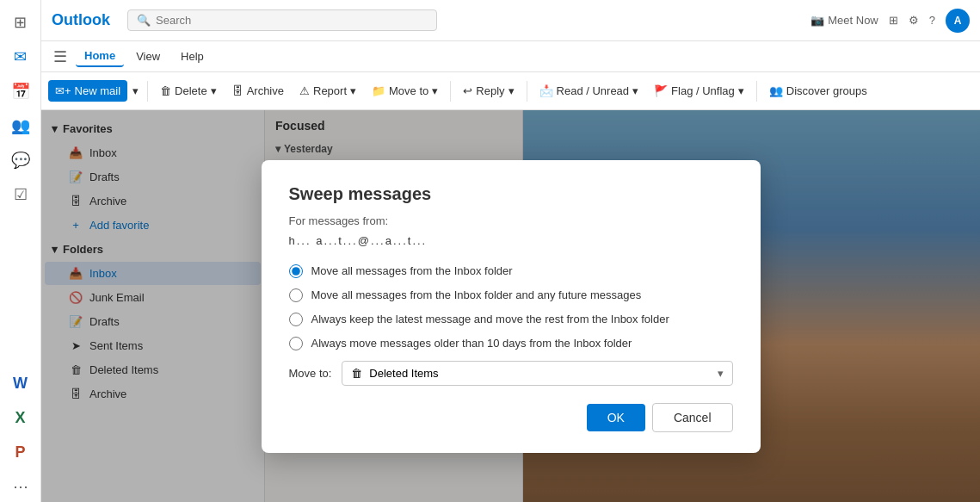  Describe the element at coordinates (144, 21) in the screenshot. I see `search-icon: 🔍` at that location.